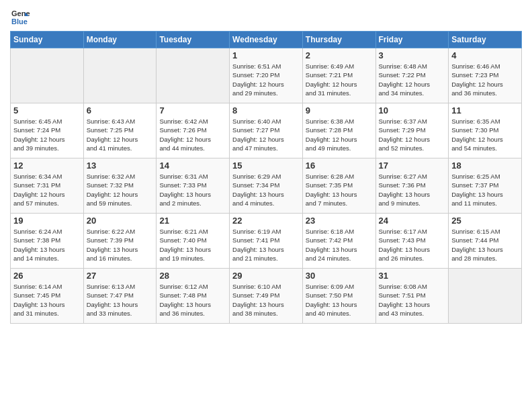 This screenshot has height=411, width=532. Describe the element at coordinates (485, 244) in the screenshot. I see `day-info: Sunrise: 6:15 AM Sunset: 7:44 PM Dayligh…` at that location.